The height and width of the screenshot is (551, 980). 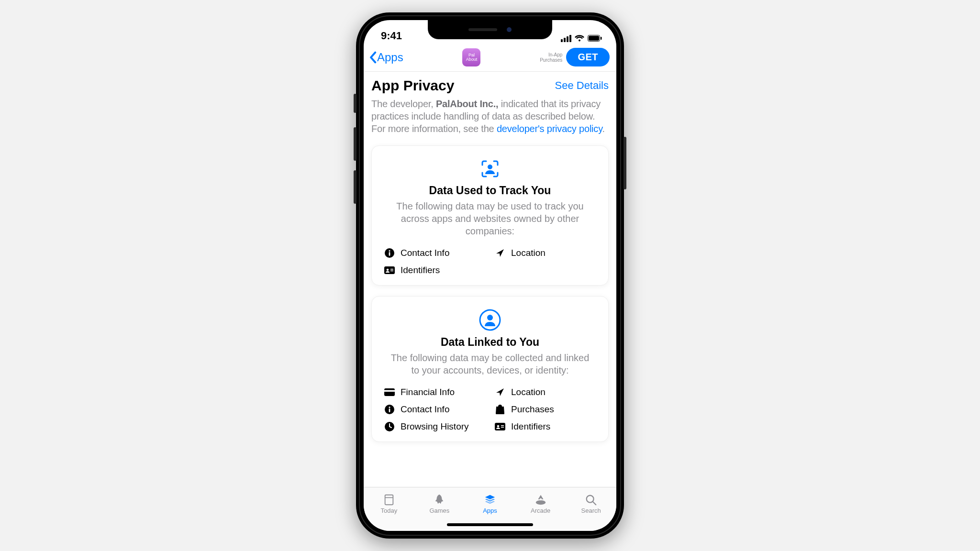 What do you see at coordinates (440, 504) in the screenshot?
I see `tab-games: Games` at bounding box center [440, 504].